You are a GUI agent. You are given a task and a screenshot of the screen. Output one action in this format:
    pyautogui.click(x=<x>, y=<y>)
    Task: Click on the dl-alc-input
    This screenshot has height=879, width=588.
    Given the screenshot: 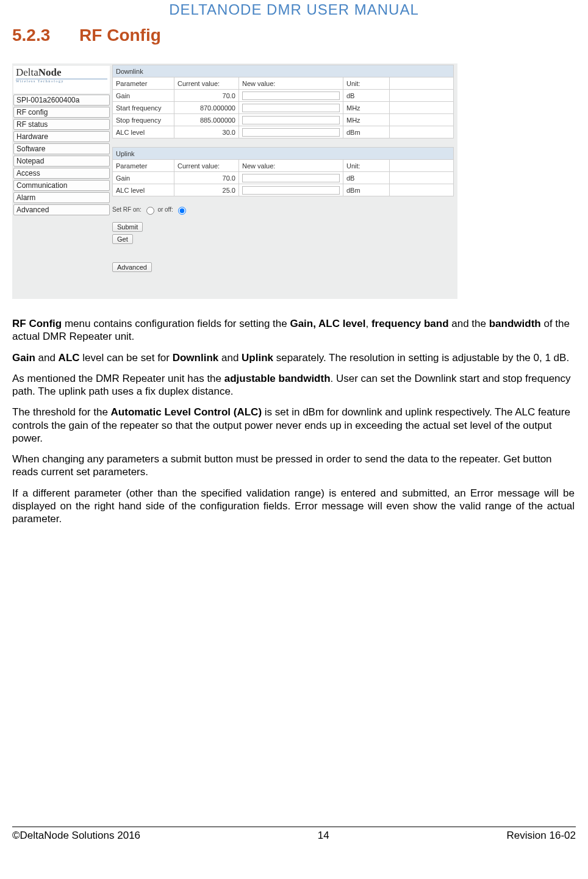 What is the action you would take?
    pyautogui.click(x=291, y=132)
    